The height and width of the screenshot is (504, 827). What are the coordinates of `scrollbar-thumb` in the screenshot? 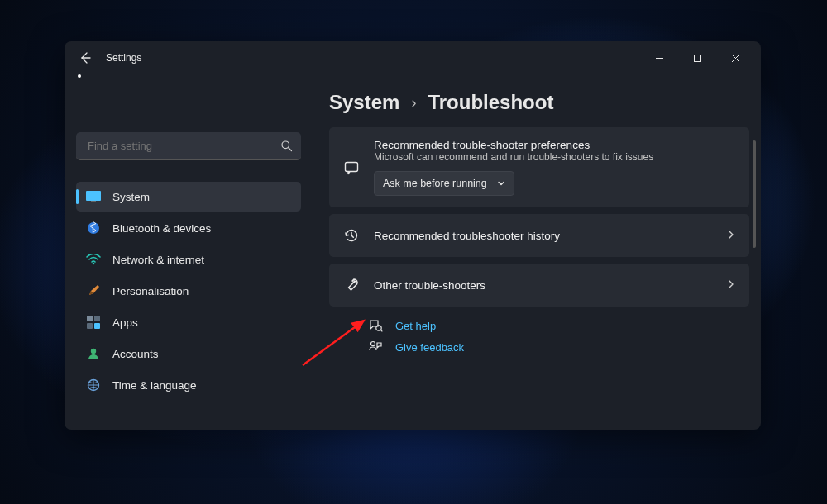 It's located at (754, 194).